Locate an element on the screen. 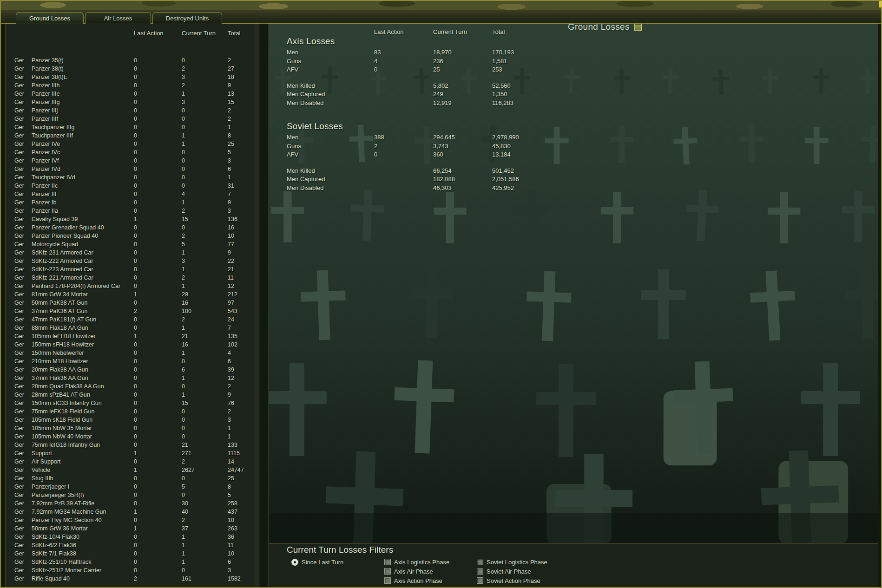  row-unit-name: SdKfz-223 Armored Car is located at coordinates (83, 269).